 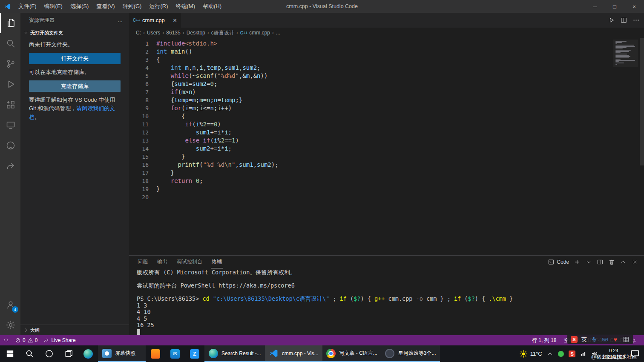 What do you see at coordinates (615, 6) in the screenshot?
I see `maximize-button: □` at bounding box center [615, 6].